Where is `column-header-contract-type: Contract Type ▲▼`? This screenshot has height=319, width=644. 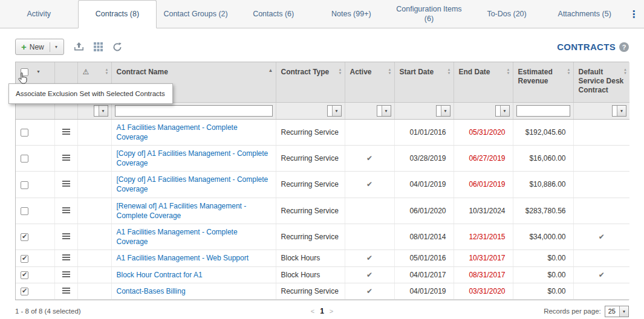 column-header-contract-type: Contract Type ▲▼ is located at coordinates (310, 82).